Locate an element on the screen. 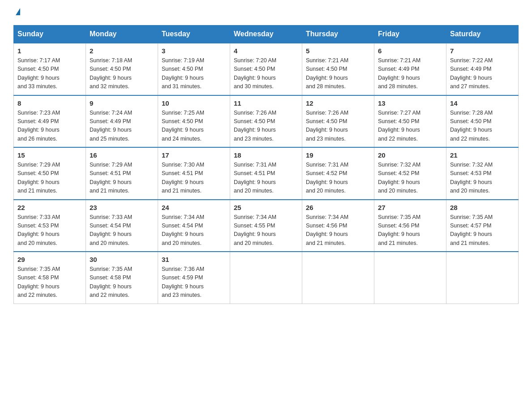  day-info: Sunrise: 7:23 AM Sunset: 4:49 PM Dayligh… is located at coordinates (50, 126).